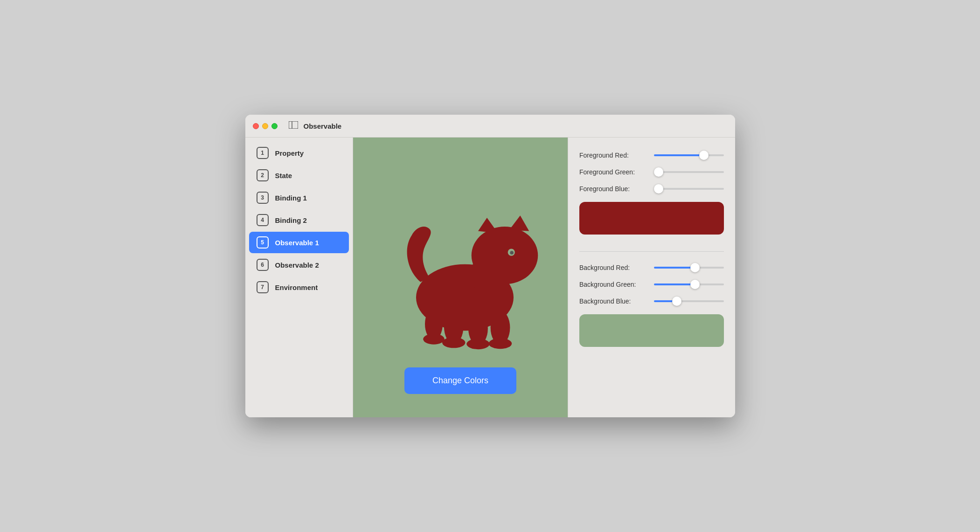  I want to click on fg-red-label: Foreground Red:, so click(617, 155).